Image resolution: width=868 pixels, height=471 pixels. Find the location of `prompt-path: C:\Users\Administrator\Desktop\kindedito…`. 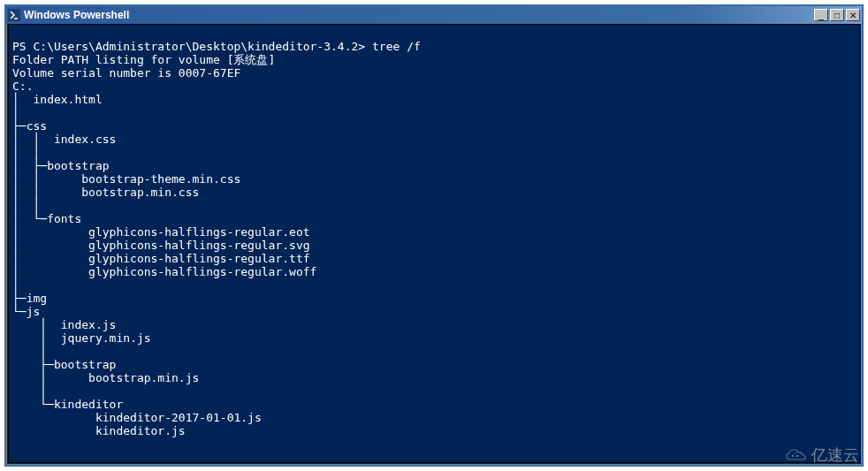

prompt-path: C:\Users\Administrator\Desktop\kindedito… is located at coordinates (199, 46).